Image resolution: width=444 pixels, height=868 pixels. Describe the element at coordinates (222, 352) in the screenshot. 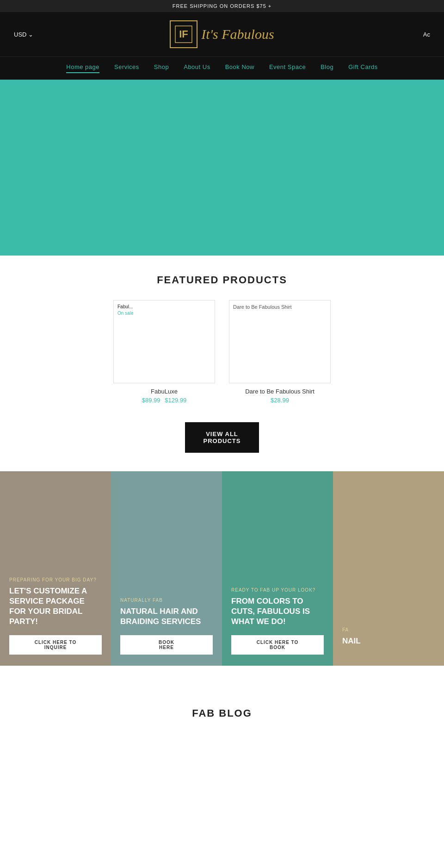

I see `products-grid: Fabul... On sale FabuLuxe $89.99 $129.99…` at that location.